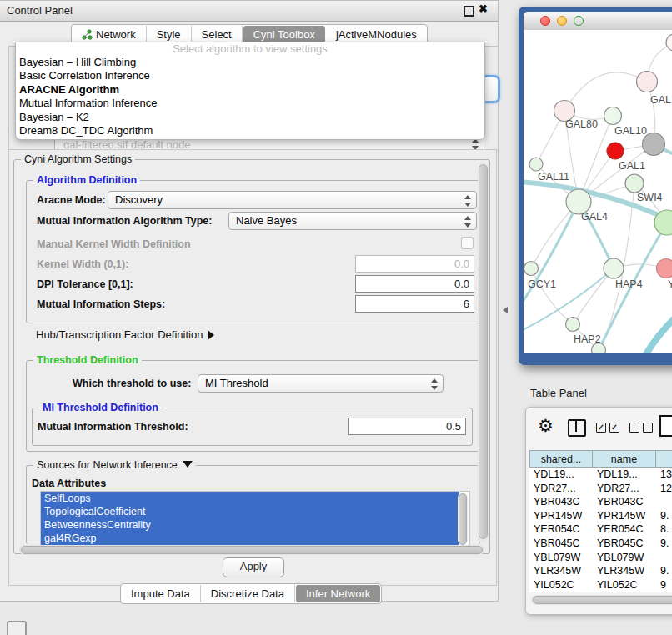  Describe the element at coordinates (532, 268) in the screenshot. I see `node-gcy1` at that location.